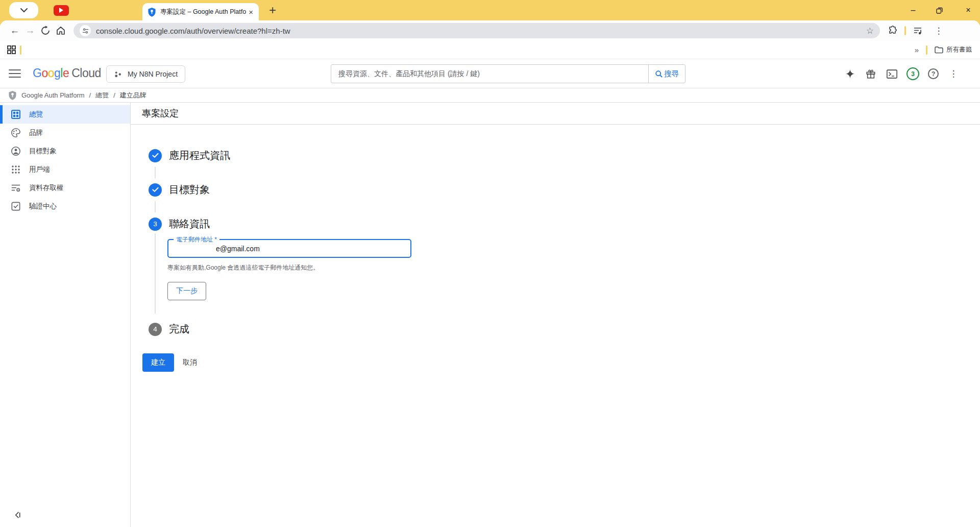 The width and height of the screenshot is (980, 527). I want to click on all-bookmarks-button: 所有書籤, so click(959, 50).